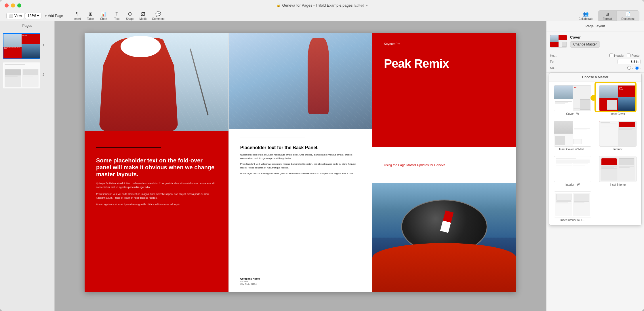 This screenshot has width=644, height=311. What do you see at coordinates (77, 16) in the screenshot?
I see `insert-button: ¶ Insert` at bounding box center [77, 16].